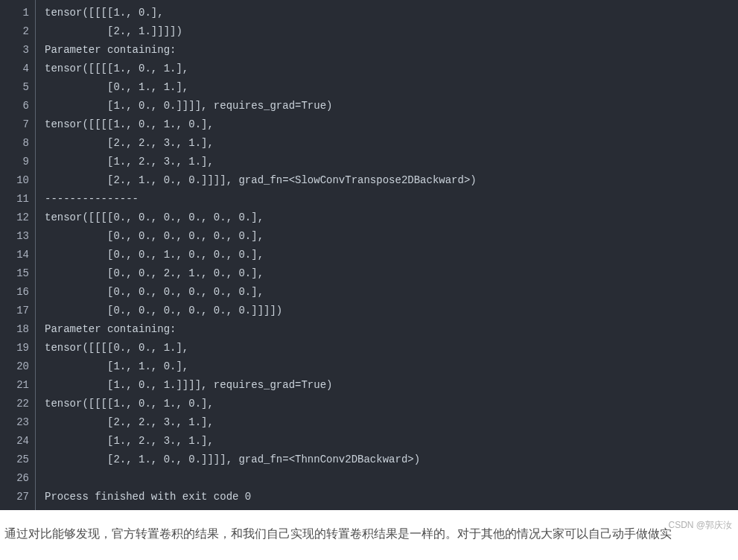 The width and height of the screenshot is (738, 560). I want to click on code-line: [0., 0., 1., 0., 0., 0.],, so click(392, 255).